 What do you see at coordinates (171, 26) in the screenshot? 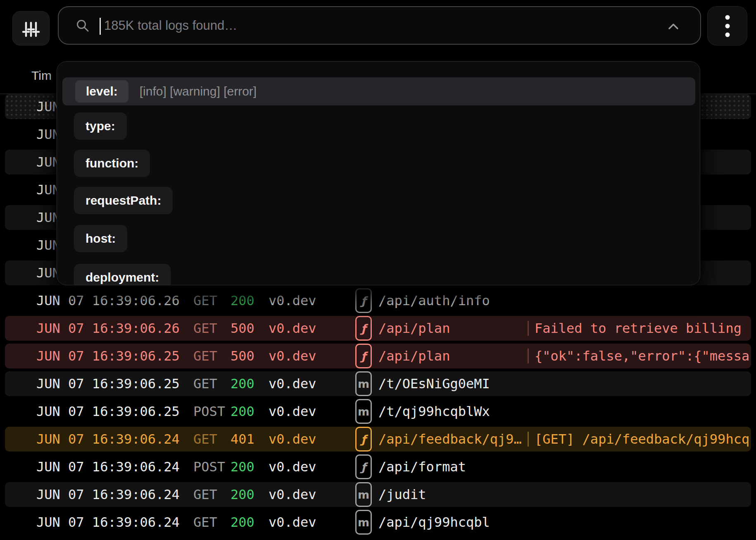
I see `search-placeholder: 185K total logs found…` at bounding box center [171, 26].